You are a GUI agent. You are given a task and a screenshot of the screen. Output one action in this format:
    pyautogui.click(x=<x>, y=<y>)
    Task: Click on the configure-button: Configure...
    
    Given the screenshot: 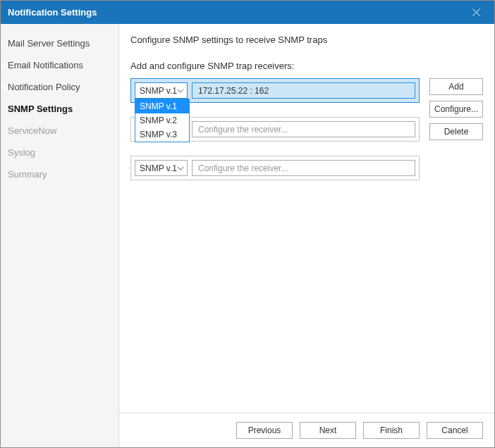 What is the action you would take?
    pyautogui.click(x=456, y=109)
    